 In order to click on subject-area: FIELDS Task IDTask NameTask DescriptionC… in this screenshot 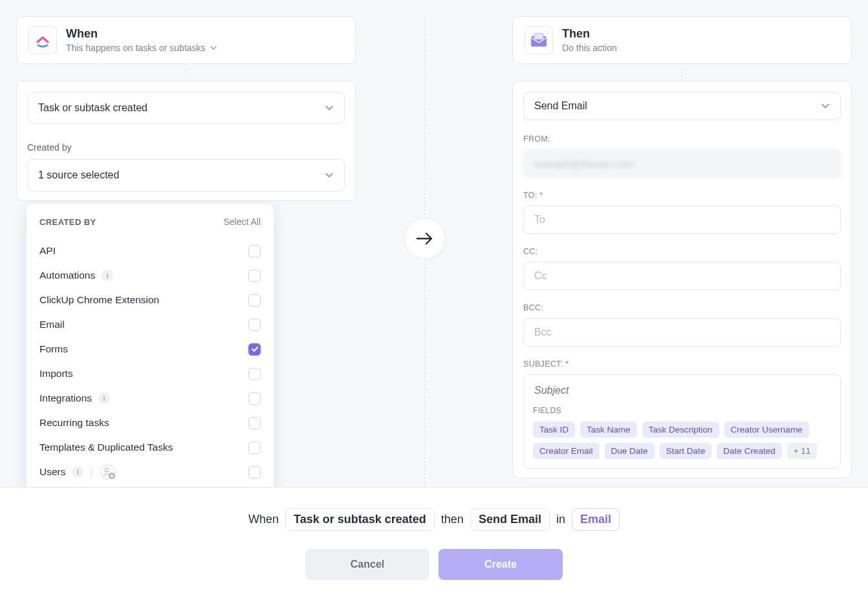, I will do `click(682, 422)`.